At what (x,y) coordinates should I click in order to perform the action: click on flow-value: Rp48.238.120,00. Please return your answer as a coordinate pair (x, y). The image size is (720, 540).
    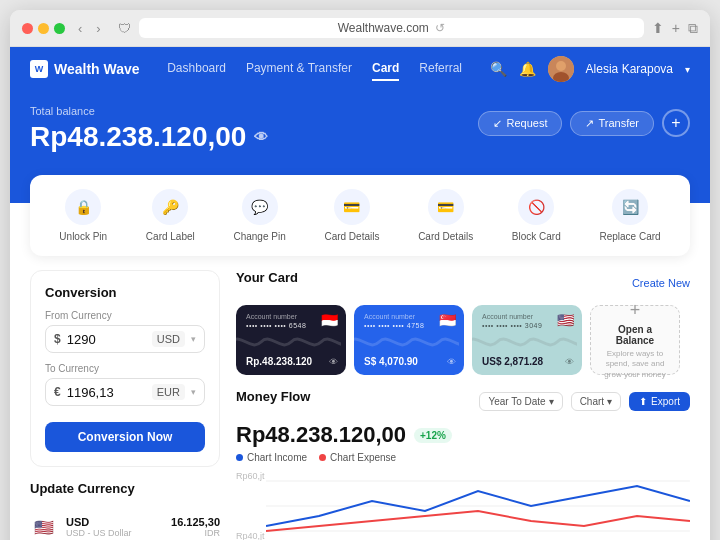
    Looking at the image, I should click on (321, 435).